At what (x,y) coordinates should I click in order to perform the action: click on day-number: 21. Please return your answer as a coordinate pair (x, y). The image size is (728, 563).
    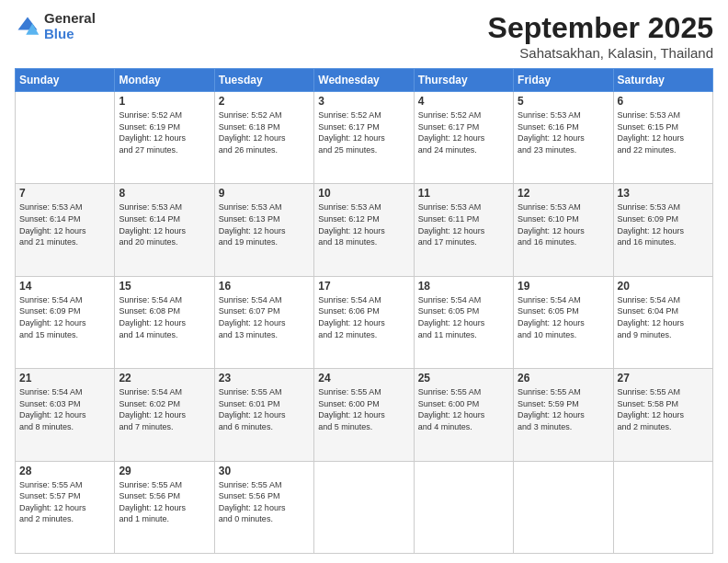
    Looking at the image, I should click on (64, 378).